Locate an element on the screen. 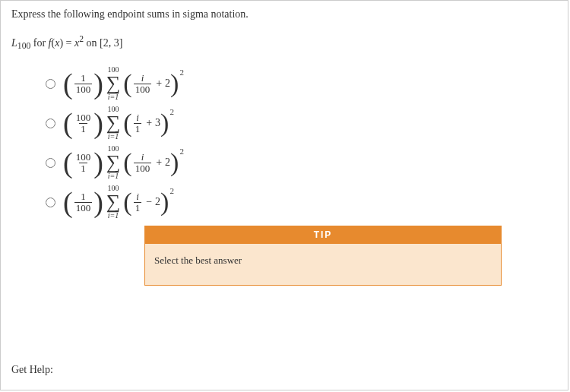 Image resolution: width=570 pixels, height=392 pixels. option-2: ( 1001 ) 100 ∑ i=1 ( i1 + 3 ) 2 is located at coordinates (299, 123).